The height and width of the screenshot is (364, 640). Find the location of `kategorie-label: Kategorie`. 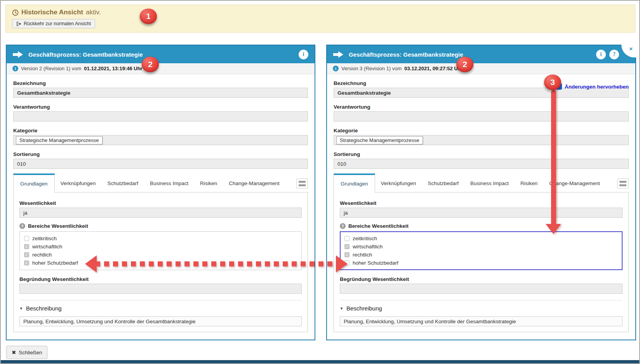

kategorie-label: Kategorie is located at coordinates (161, 130).